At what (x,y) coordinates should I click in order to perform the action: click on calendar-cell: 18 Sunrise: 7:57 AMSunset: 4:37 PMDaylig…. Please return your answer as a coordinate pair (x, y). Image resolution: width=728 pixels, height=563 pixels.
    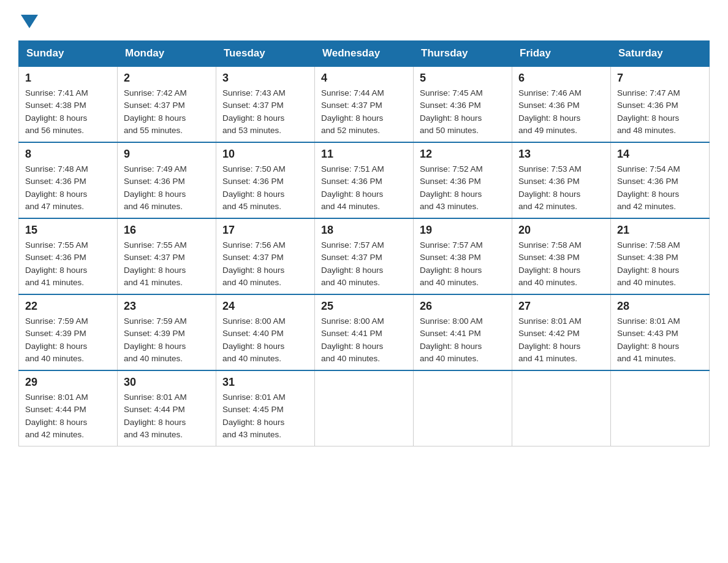
    Looking at the image, I should click on (364, 256).